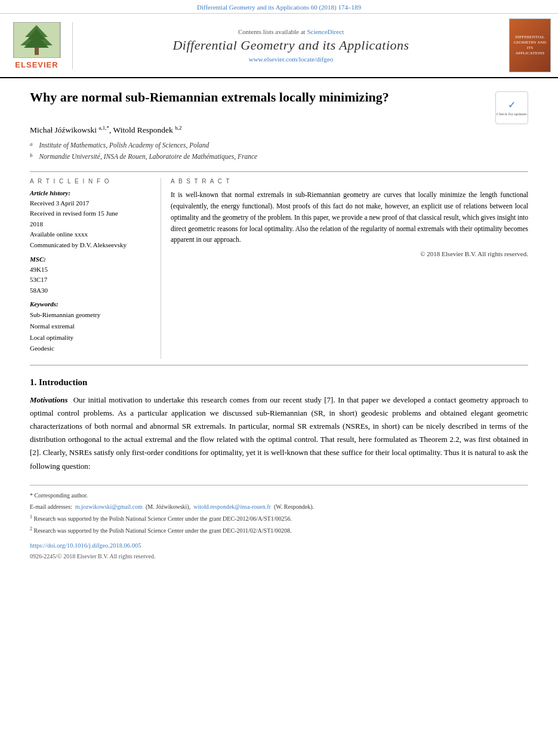  What do you see at coordinates (291, 45) in the screenshot?
I see `journal-center: Contents lists available at ScienceDirec…` at bounding box center [291, 45].